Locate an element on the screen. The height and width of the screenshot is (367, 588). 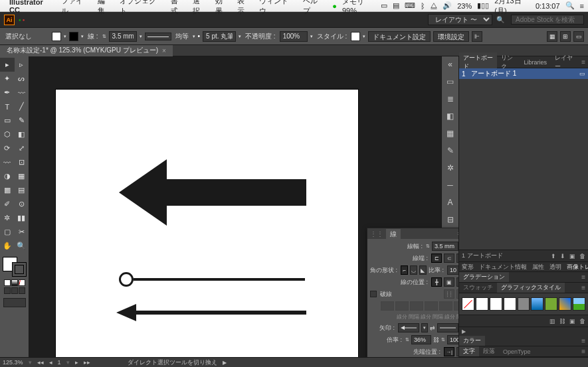
gradient-tool-icon: ▤ is located at coordinates (22, 190).